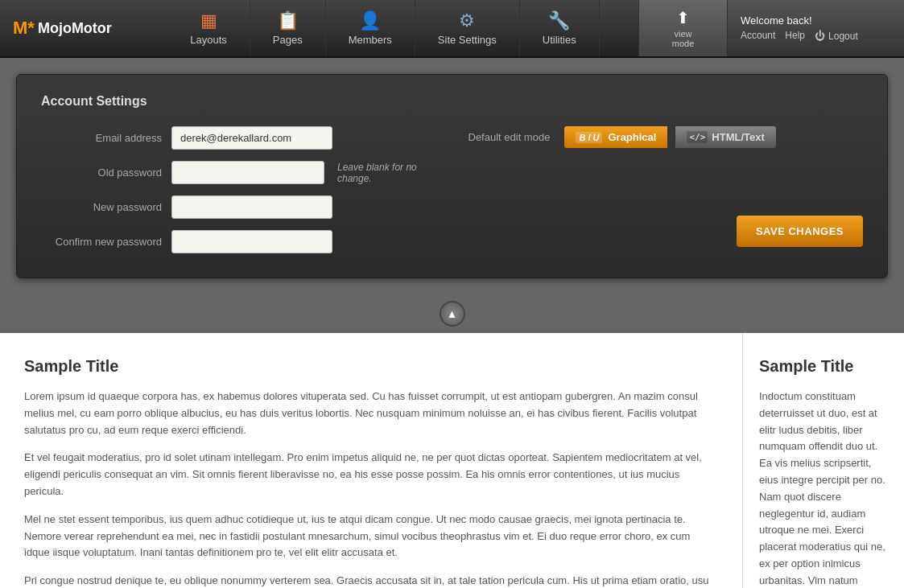 The width and height of the screenshot is (904, 588). I want to click on graphical-mode-button: B I U Graphical, so click(616, 137).